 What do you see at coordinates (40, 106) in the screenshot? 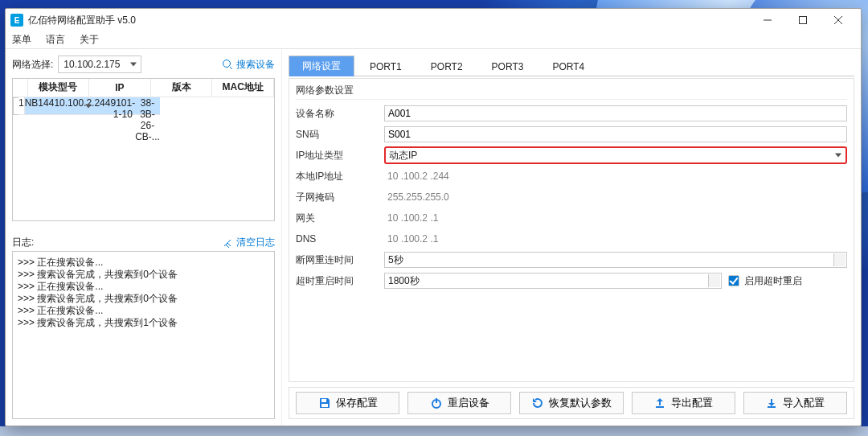
I see `cell-model: NB144` at bounding box center [40, 106].